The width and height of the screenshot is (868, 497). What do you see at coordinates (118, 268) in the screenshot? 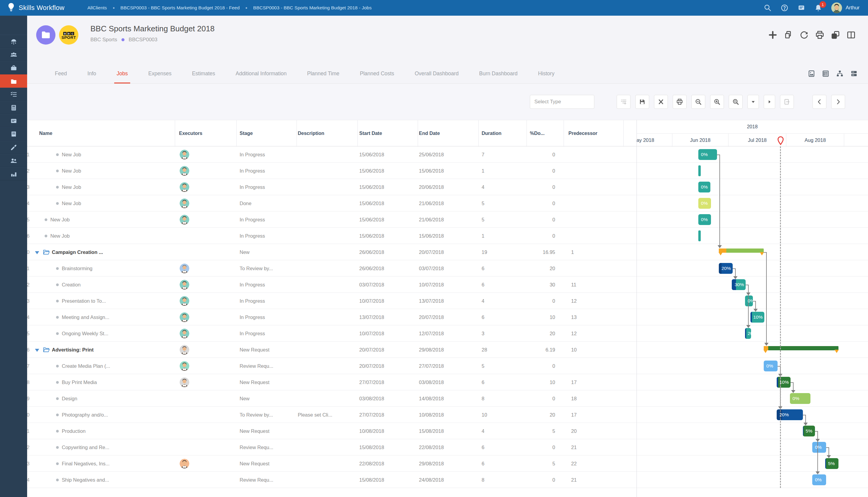
I see `job-name: Brainstorming` at bounding box center [118, 268].